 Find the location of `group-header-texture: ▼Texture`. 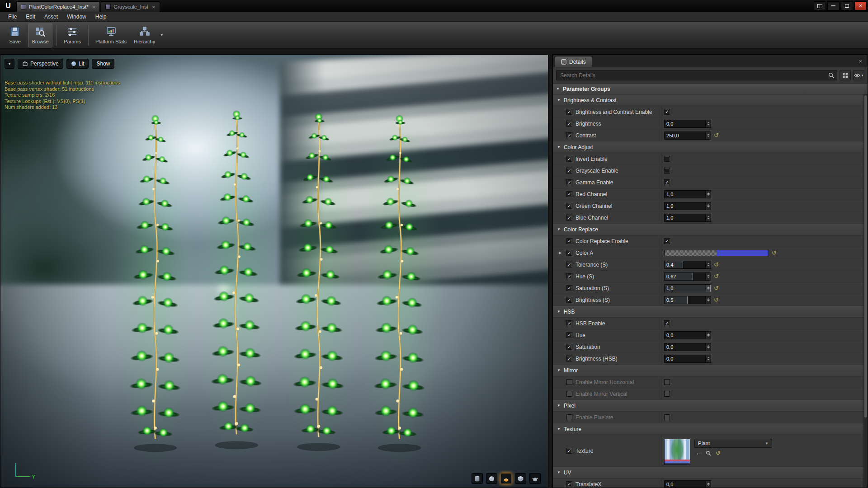

group-header-texture: ▼Texture is located at coordinates (708, 429).